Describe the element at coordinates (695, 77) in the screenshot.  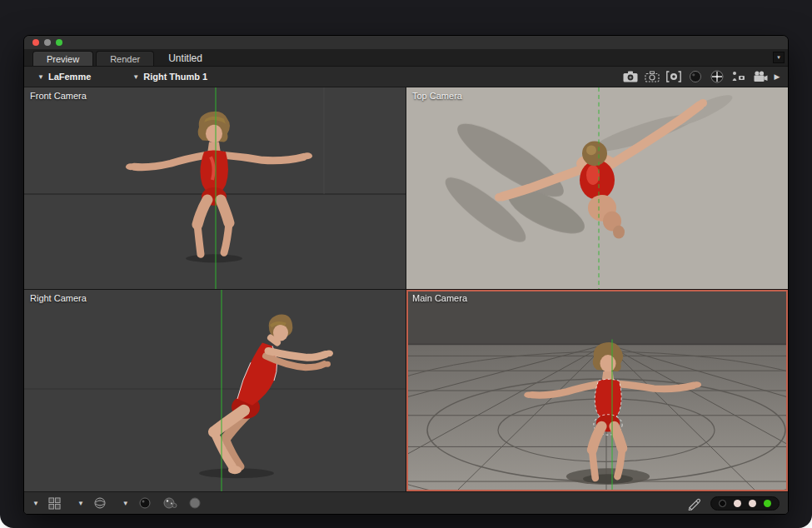
I see `dark-sphere-icon` at that location.